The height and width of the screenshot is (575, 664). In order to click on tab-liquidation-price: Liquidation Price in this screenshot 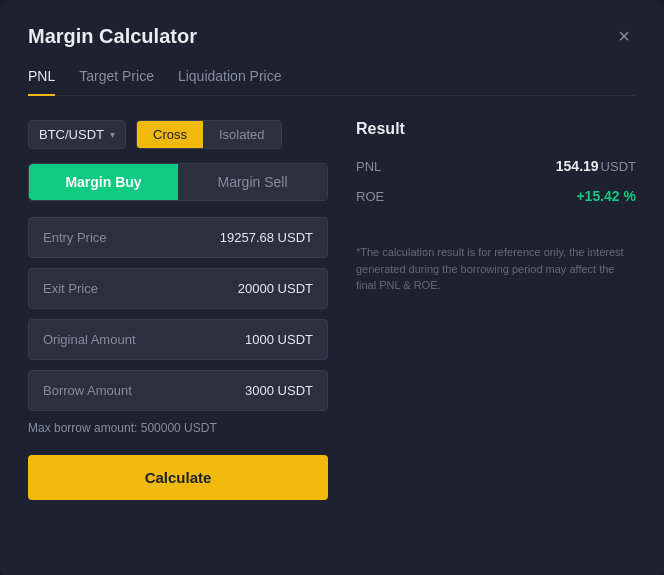, I will do `click(230, 82)`.